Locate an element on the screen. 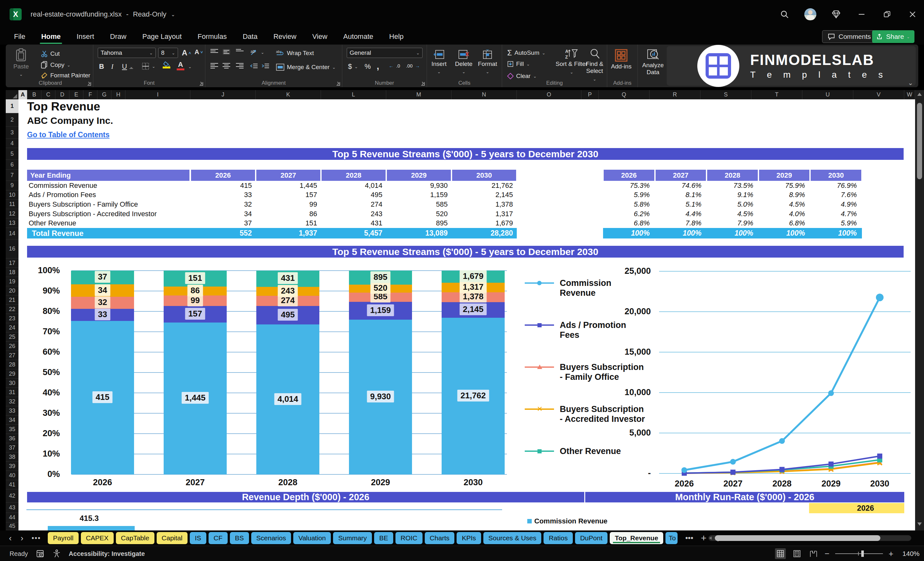 This screenshot has width=924, height=561. clear-button: Clear⌄ is located at coordinates (522, 76).